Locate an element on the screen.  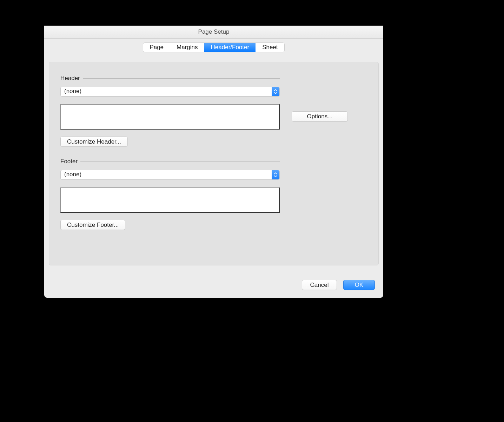
header-rule is located at coordinates (181, 79).